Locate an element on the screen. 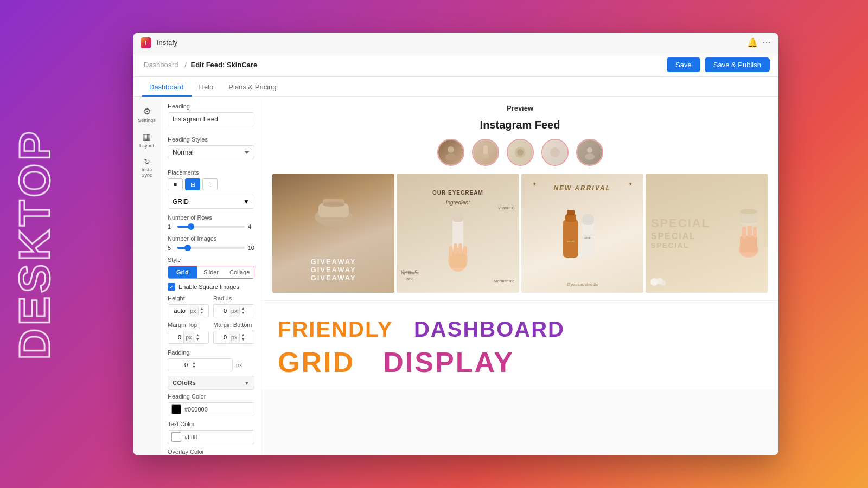 The height and width of the screenshot is (488, 868). margin-bottom-down-icon: ▼ is located at coordinates (243, 339).